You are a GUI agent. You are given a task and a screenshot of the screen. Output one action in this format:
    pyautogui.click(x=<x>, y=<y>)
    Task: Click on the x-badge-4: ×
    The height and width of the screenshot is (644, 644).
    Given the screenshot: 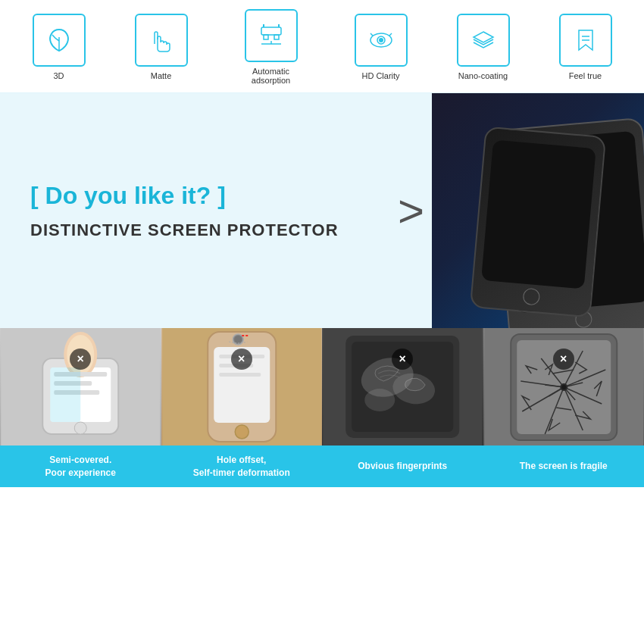 What is the action you would take?
    pyautogui.click(x=564, y=359)
    